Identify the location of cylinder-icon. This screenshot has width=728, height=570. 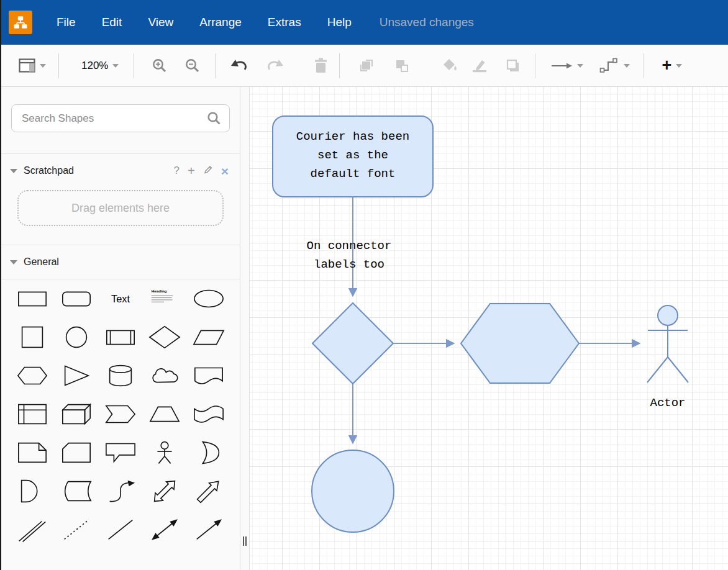
(121, 376).